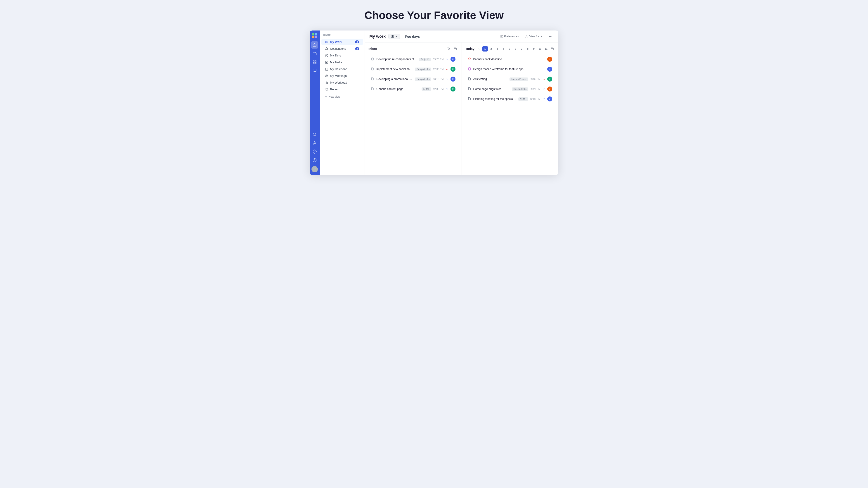 This screenshot has height=488, width=868. Describe the element at coordinates (528, 49) in the screenshot. I see `page-8: 8` at that location.